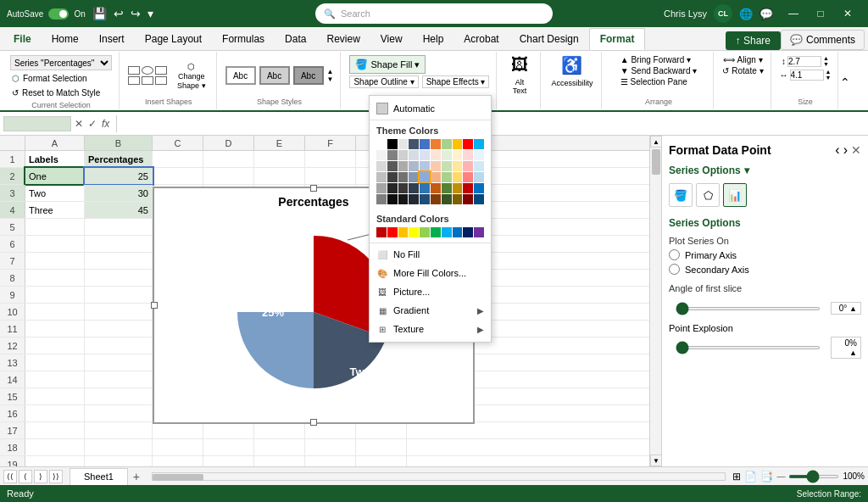 This screenshot has height=502, width=868. What do you see at coordinates (829, 75) in the screenshot?
I see `width-spinner: ▲▼` at bounding box center [829, 75].